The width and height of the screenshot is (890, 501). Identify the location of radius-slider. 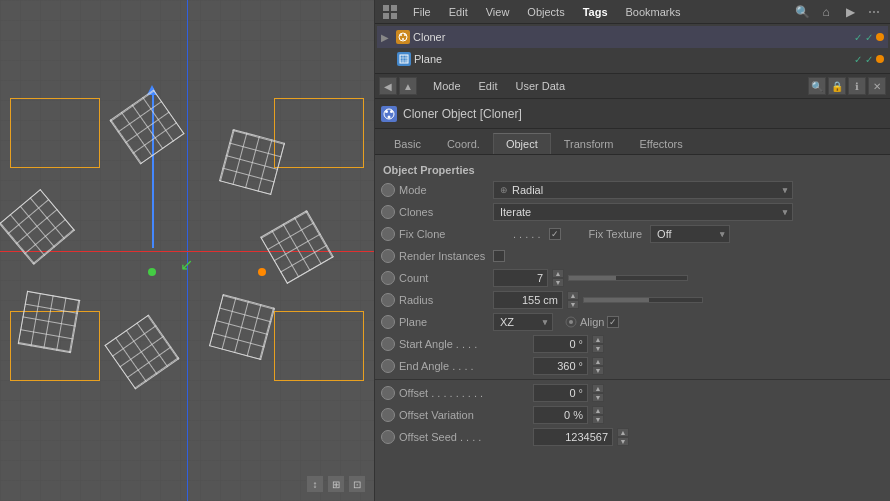
(643, 300).